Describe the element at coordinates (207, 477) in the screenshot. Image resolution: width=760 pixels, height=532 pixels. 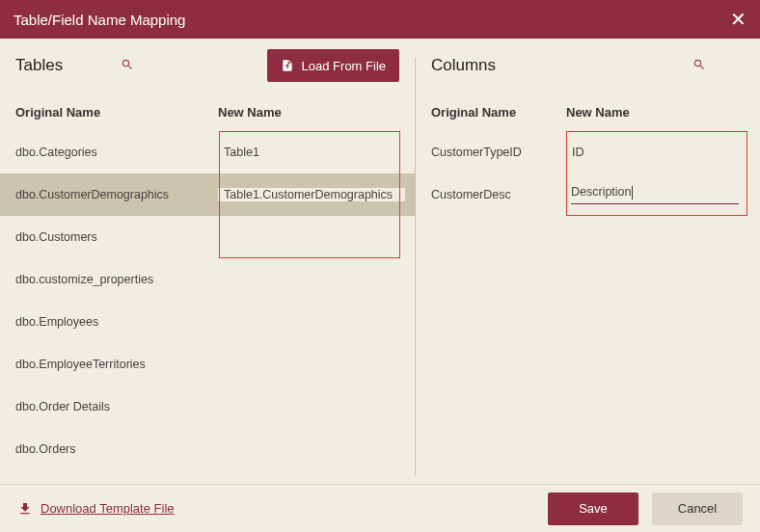
I see `table-row: dbo.Org` at that location.